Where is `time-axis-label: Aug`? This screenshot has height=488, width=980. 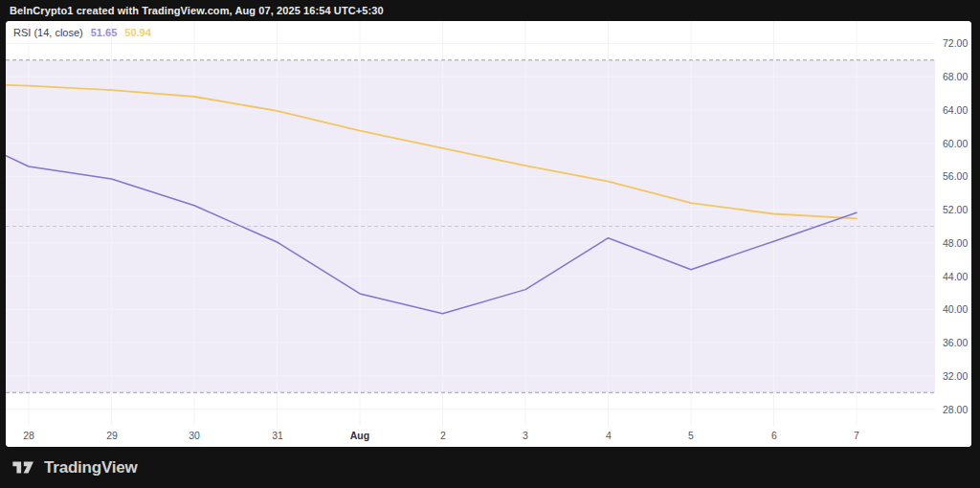
time-axis-label: Aug is located at coordinates (360, 436).